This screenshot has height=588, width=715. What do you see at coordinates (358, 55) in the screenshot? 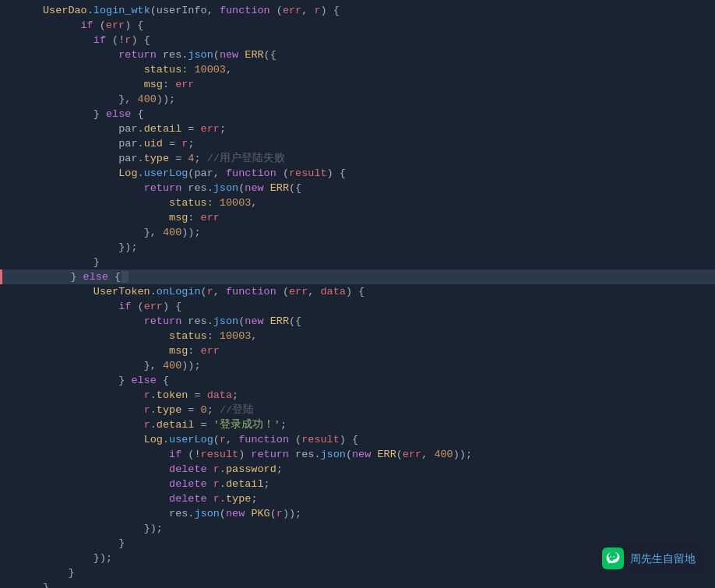
I see `code-line-4: return res.json(new ERR({` at bounding box center [358, 55].